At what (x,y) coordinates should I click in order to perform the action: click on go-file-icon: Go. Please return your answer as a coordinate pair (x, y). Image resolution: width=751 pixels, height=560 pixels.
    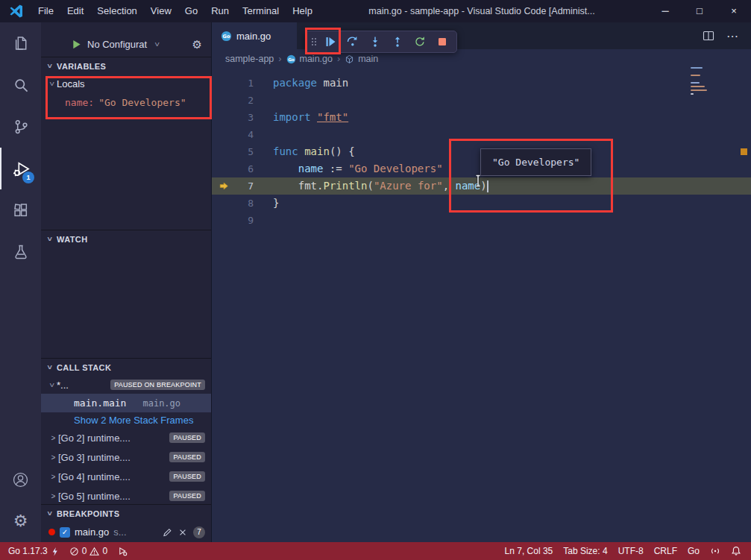
    Looking at the image, I should click on (227, 36).